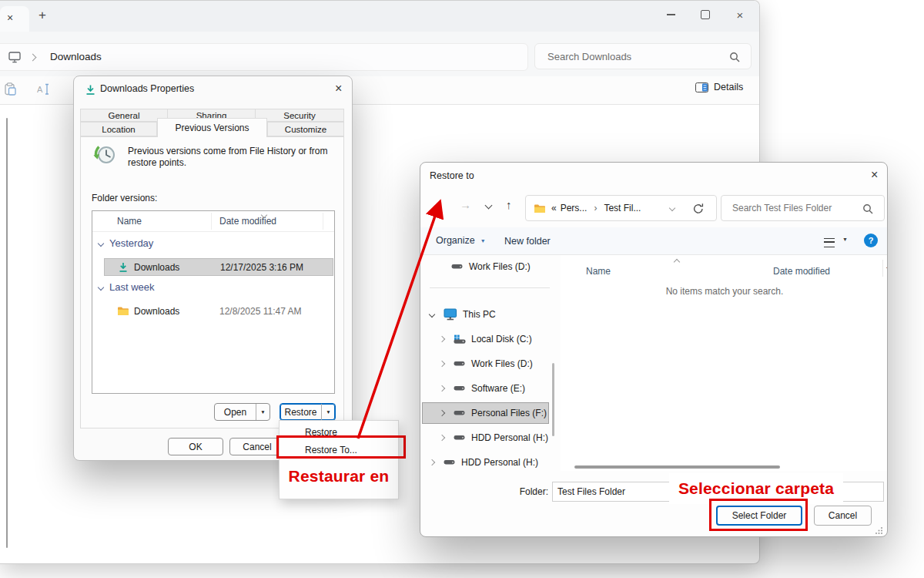 Image resolution: width=924 pixels, height=578 pixels. I want to click on resize-grip, so click(879, 530).